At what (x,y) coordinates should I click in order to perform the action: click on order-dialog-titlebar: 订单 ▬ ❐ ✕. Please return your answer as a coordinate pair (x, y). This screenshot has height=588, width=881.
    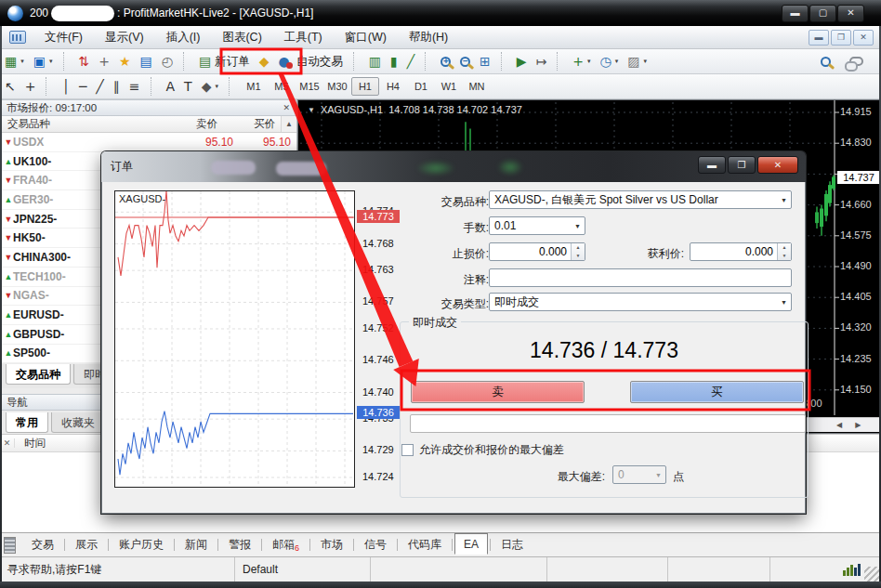
    Looking at the image, I should click on (454, 167).